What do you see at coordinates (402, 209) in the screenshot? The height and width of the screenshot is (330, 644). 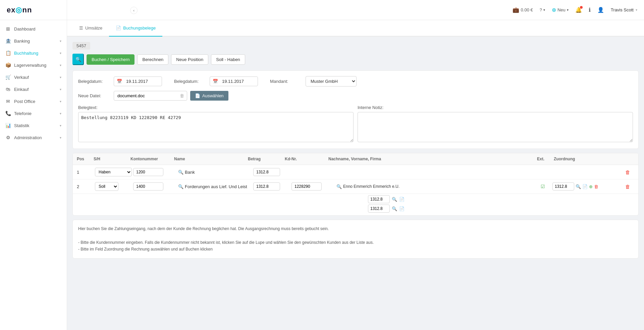 I see `sub2-doc-icon: 📄` at bounding box center [402, 209].